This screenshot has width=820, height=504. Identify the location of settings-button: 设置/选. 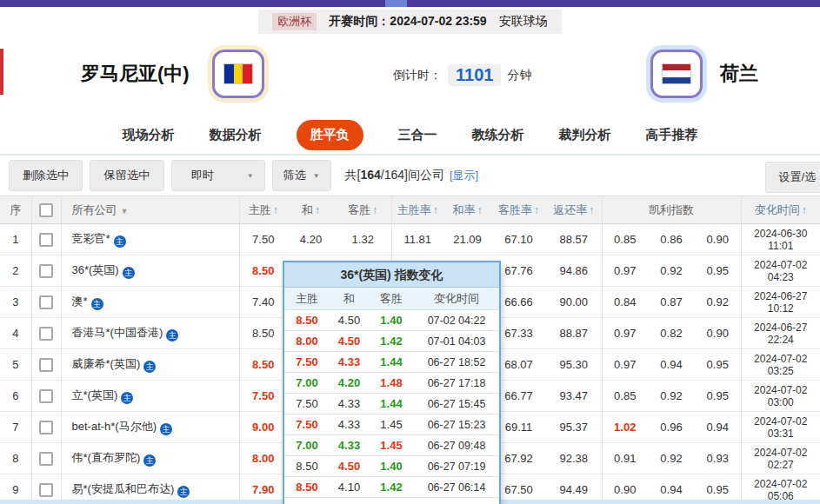
(793, 177).